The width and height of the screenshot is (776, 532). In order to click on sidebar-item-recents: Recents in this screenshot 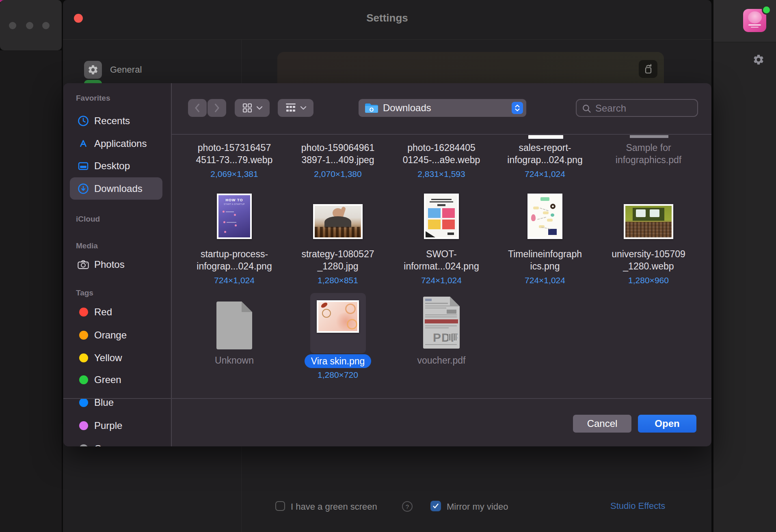, I will do `click(118, 121)`.